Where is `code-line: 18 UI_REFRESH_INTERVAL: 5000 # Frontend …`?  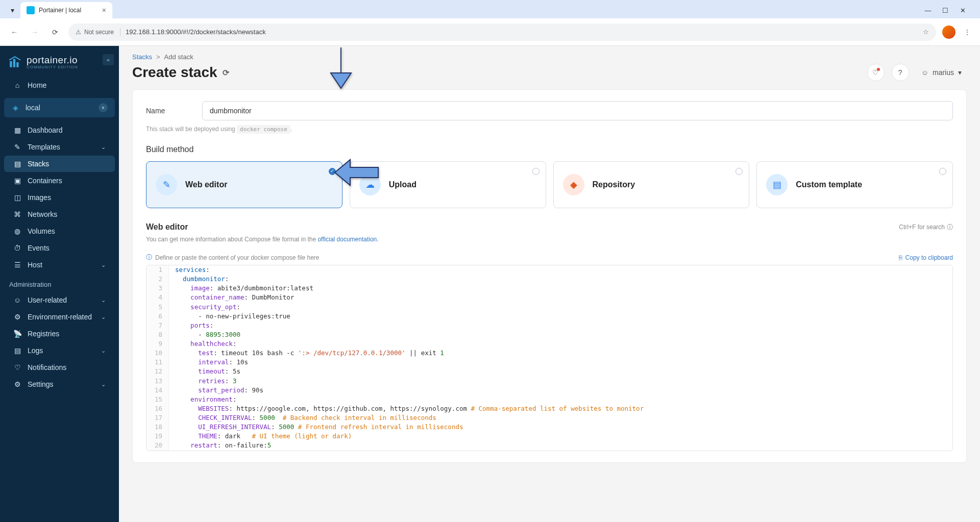 code-line: 18 UI_REFRESH_INTERVAL: 5000 # Frontend … is located at coordinates (549, 427).